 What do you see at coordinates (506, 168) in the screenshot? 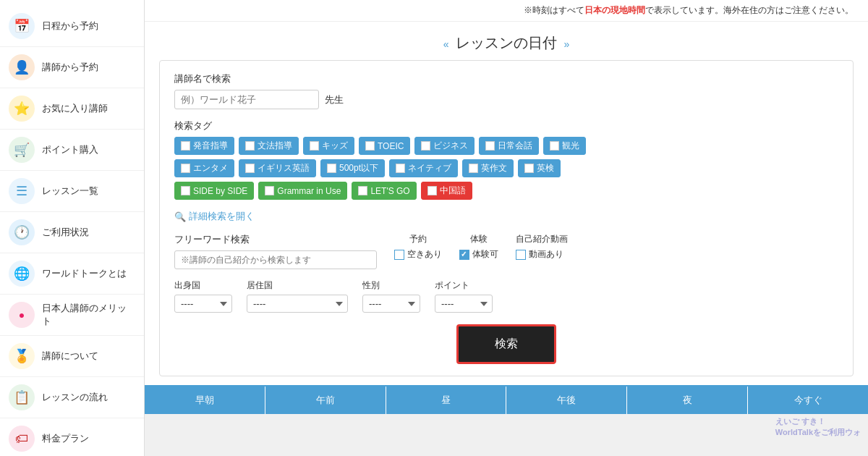
I see `tags-row2: エンタメ イギリス英語 500pt以下 ネイティブ 英作文 英検` at bounding box center [506, 168].